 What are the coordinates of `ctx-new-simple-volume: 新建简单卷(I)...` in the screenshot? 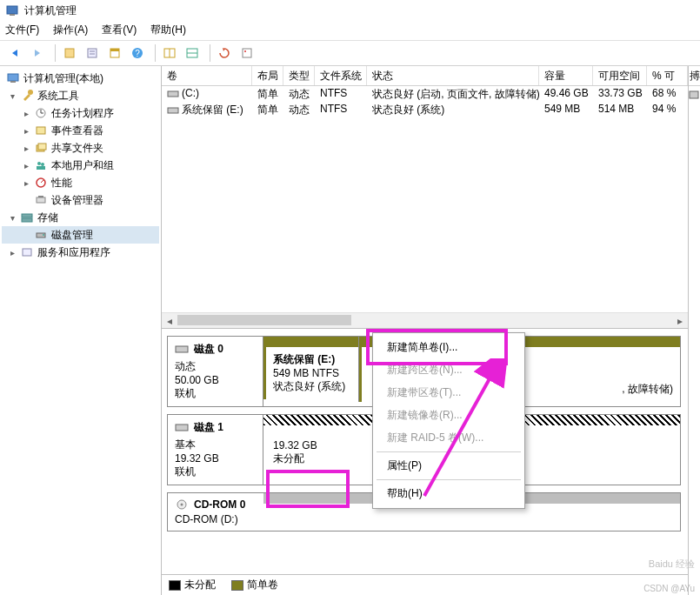 It's located at (449, 348).